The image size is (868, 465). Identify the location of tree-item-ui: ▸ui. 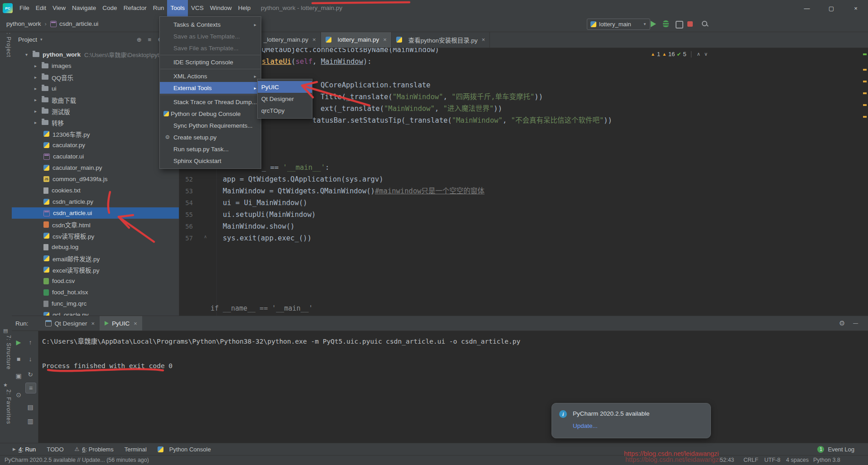
(95, 89).